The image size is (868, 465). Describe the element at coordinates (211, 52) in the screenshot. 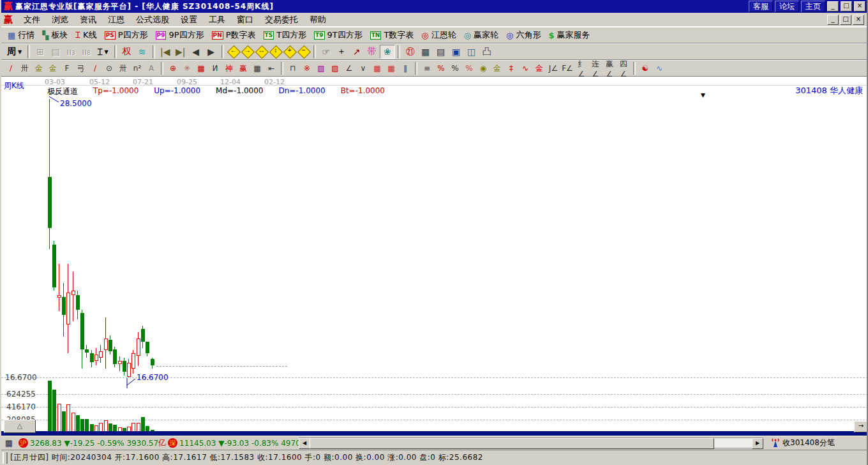

I see `next-bar-icon: ▶` at that location.